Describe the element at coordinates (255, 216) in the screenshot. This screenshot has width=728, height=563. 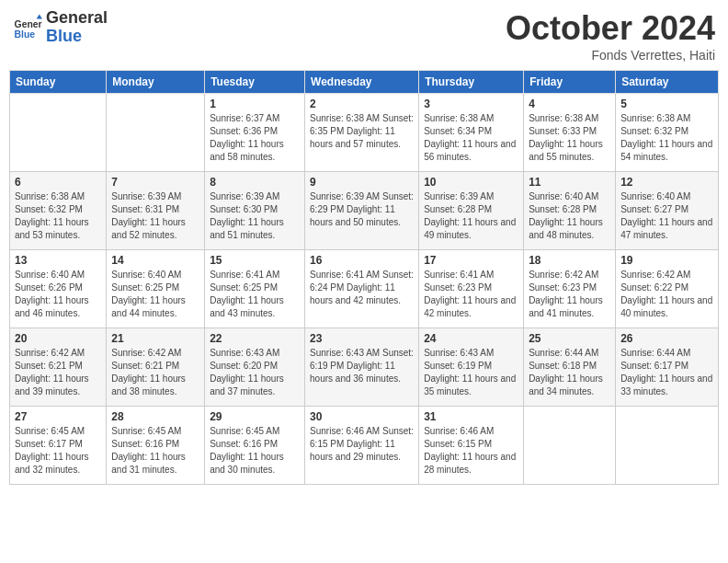
I see `day-info: Sunrise: 6:39 AM Sunset: 6:30 PM Dayligh…` at that location.